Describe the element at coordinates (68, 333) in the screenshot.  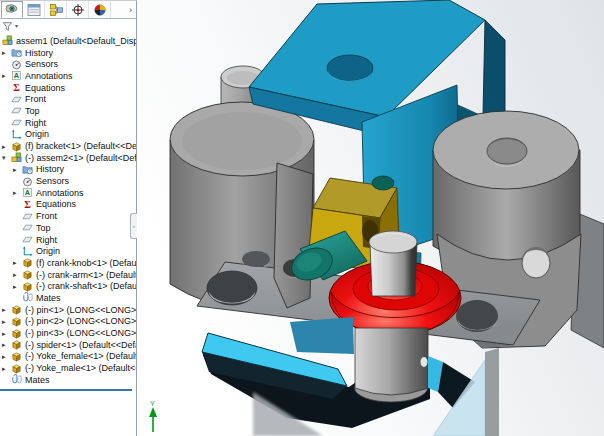
I see `tree-item: ▸(-) pin<3> (LONG<<LONG>_Display S` at that location.